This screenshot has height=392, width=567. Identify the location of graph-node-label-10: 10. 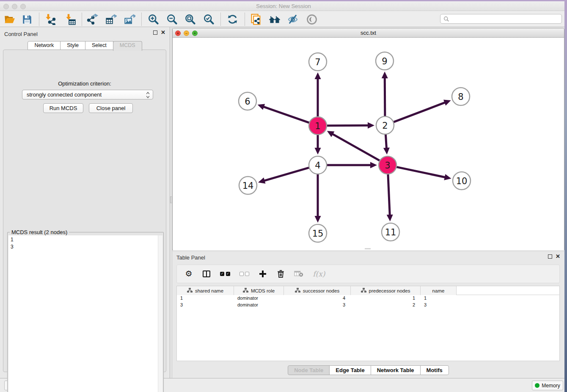
(462, 181).